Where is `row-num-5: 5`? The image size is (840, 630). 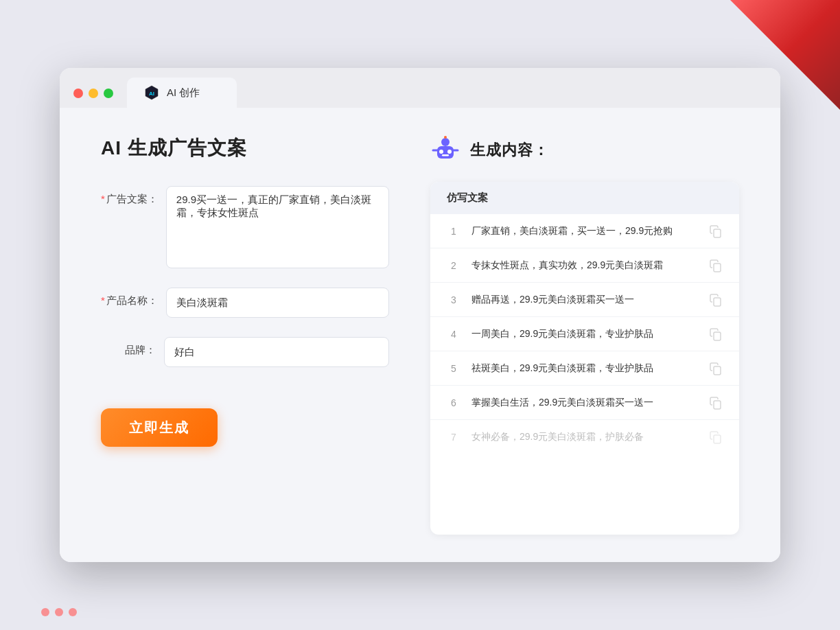
row-num-5: 5 is located at coordinates (454, 369).